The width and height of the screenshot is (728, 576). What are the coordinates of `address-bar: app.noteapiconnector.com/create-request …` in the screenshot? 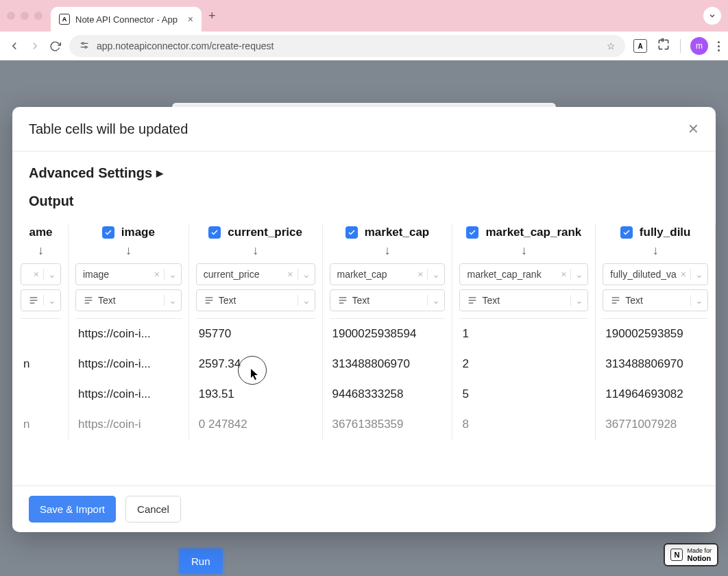 It's located at (347, 46).